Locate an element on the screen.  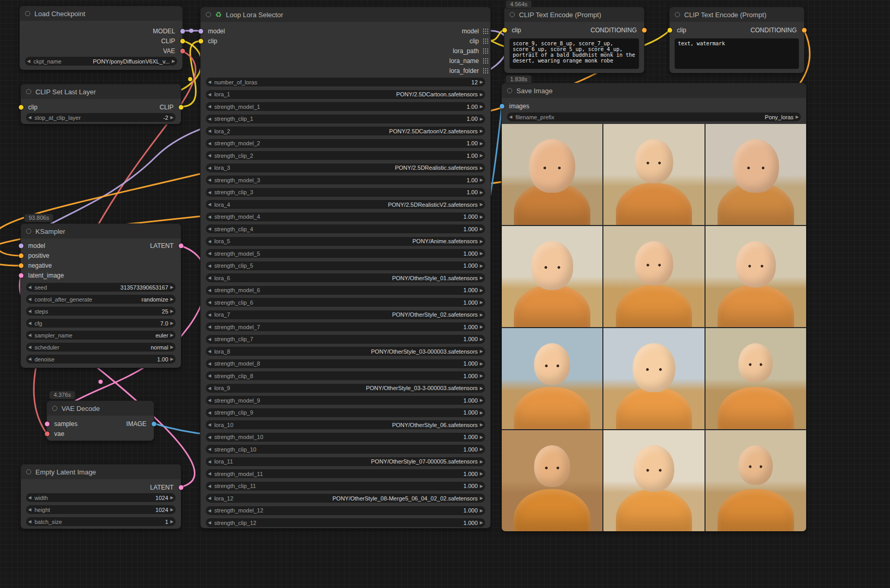
image-output-port is located at coordinates (154, 424).